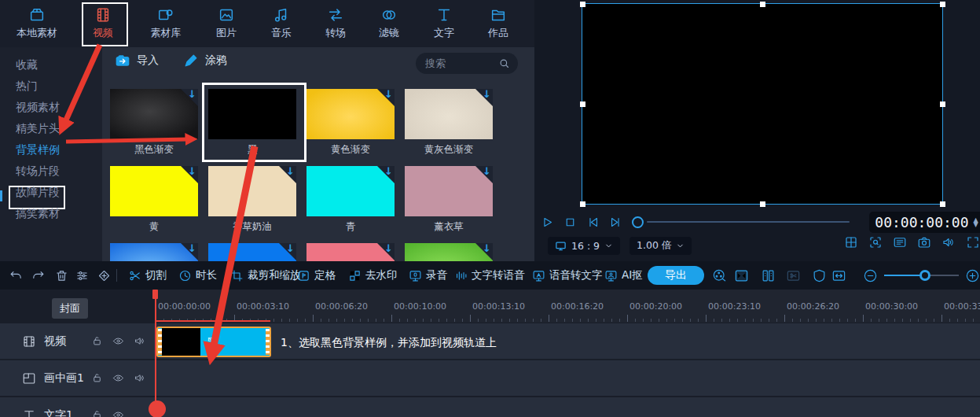  I want to click on toolbar-undo, so click(16, 275).